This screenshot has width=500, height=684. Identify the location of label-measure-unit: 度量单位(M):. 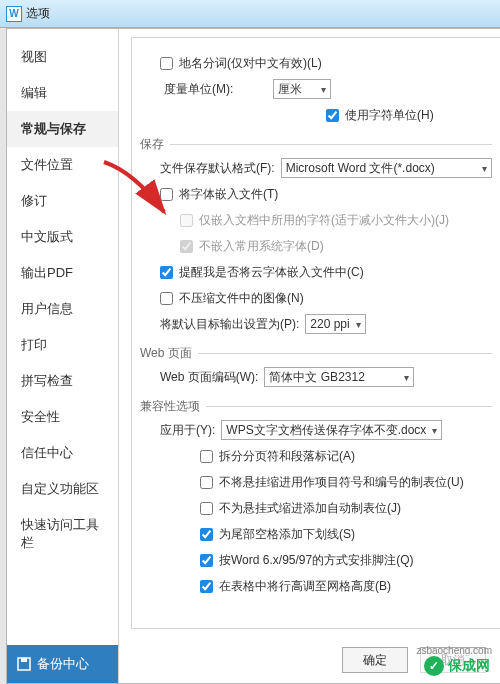
(198, 90).